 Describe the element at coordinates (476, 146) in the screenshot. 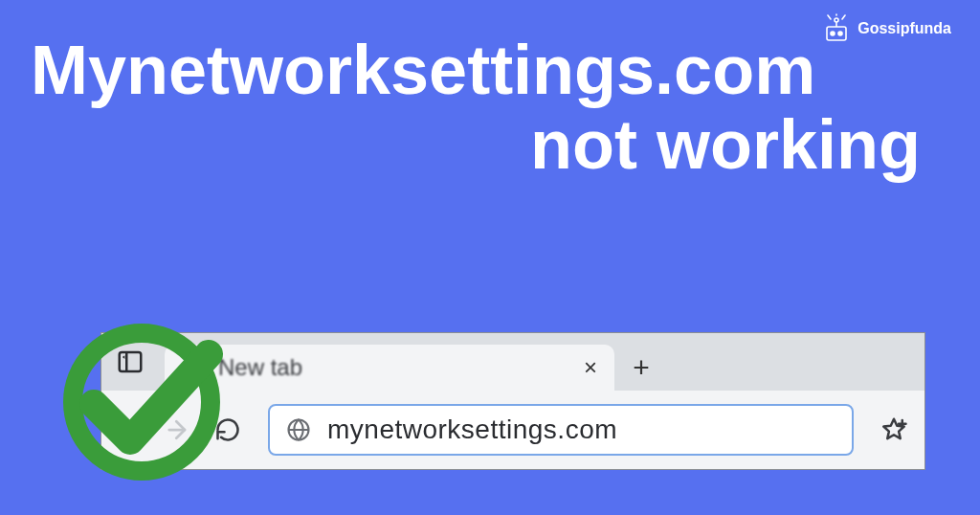

I see `title-line-2: not working` at that location.